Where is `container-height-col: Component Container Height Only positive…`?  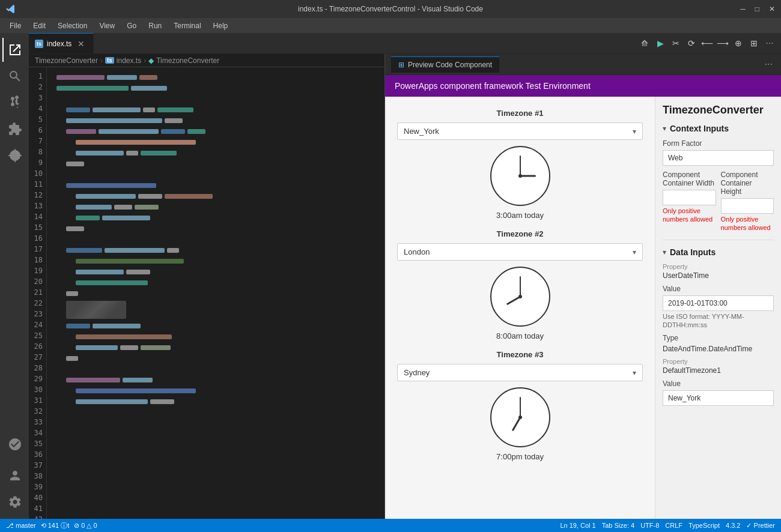 container-height-col: Component Container Height Only positive… is located at coordinates (747, 199).